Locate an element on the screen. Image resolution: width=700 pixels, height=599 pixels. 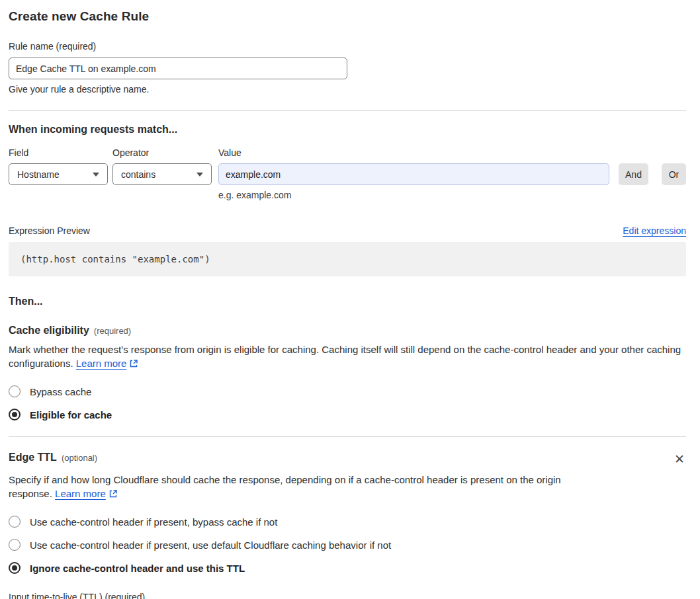
cache-eligibility-radio-group: Bypass cache Eligible for cache is located at coordinates (347, 403).